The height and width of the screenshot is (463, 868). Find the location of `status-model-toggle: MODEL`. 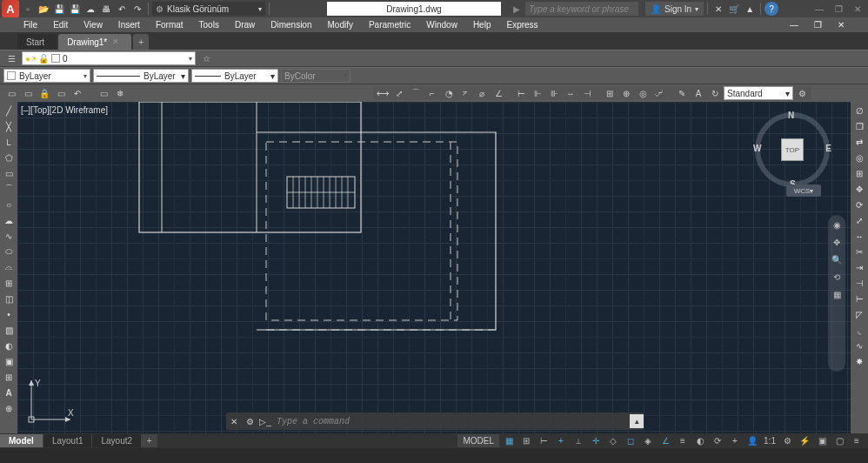

status-model-toggle: MODEL is located at coordinates (478, 440).